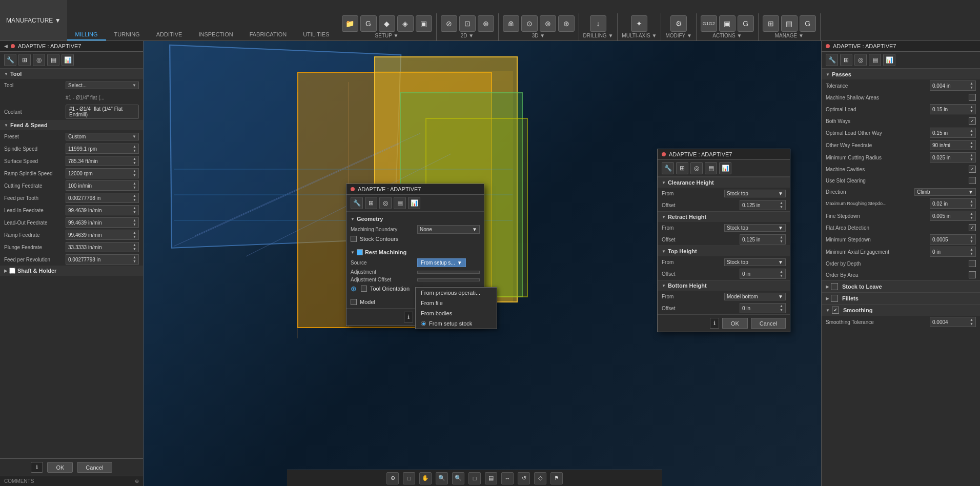  What do you see at coordinates (901, 74) in the screenshot?
I see `passes-section-header: ▼ Passes` at bounding box center [901, 74].